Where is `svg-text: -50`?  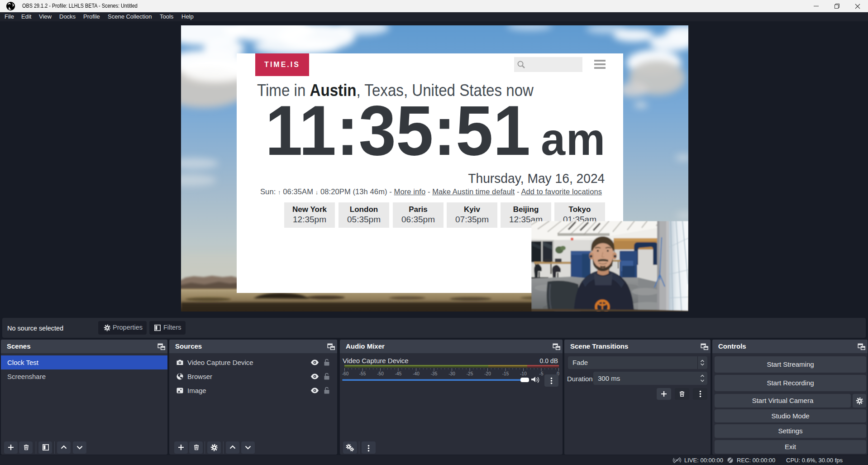 svg-text: -50 is located at coordinates (380, 374).